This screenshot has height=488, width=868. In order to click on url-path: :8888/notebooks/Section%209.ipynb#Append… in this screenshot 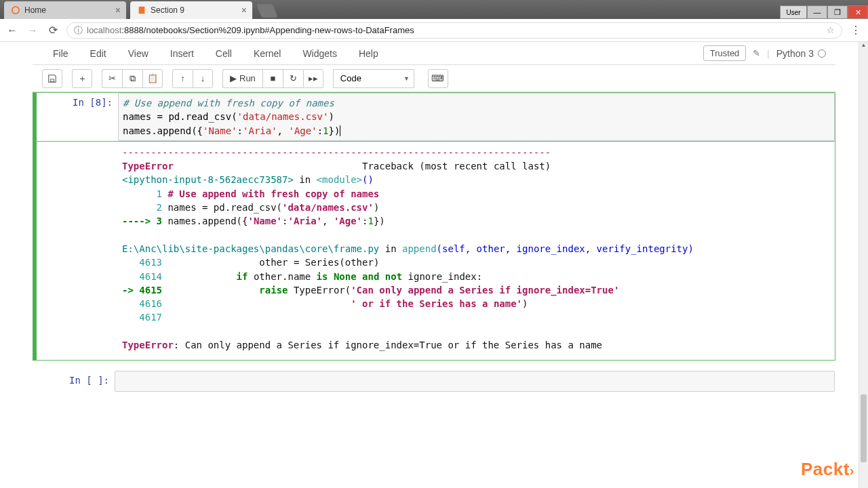, I will do `click(267, 30)`.